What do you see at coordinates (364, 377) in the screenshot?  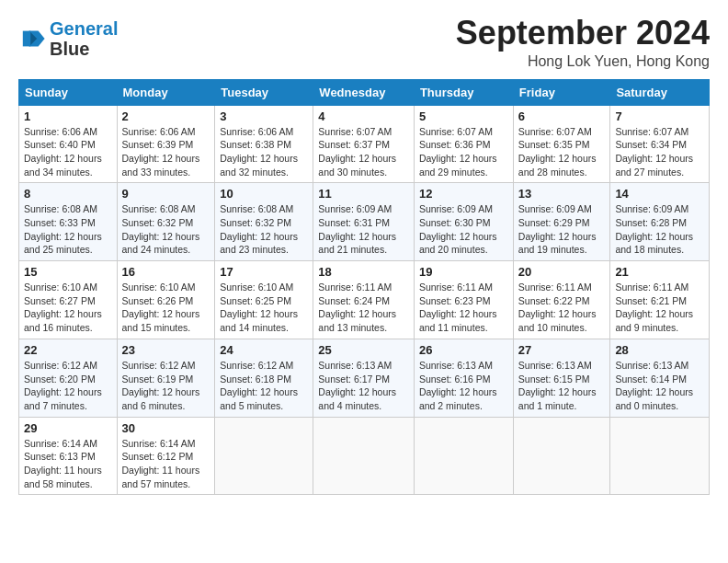 I see `calendar-cell: 25Sunrise: 6:13 AM Sunset: 6:17 PM Dayli…` at bounding box center [364, 377].